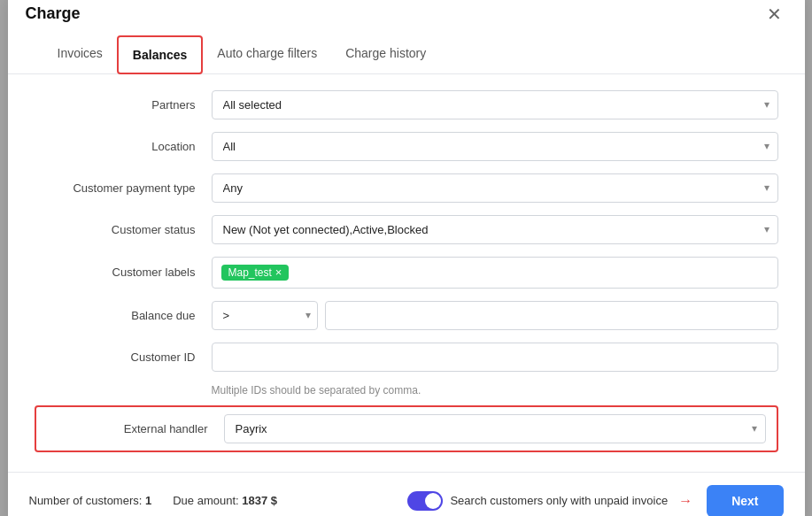 The image size is (812, 516). What do you see at coordinates (149, 501) in the screenshot?
I see `num-customers-value: 1` at bounding box center [149, 501].